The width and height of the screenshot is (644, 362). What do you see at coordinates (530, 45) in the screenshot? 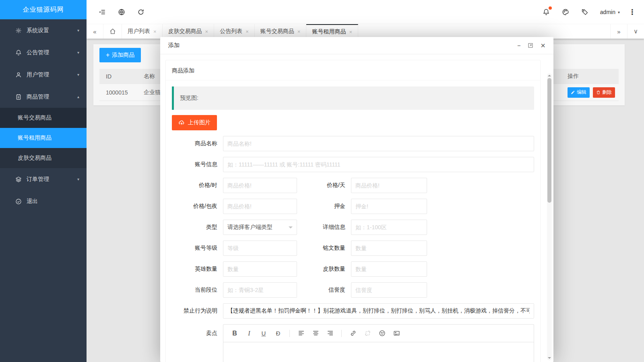
I see `maximize-icon` at bounding box center [530, 45].